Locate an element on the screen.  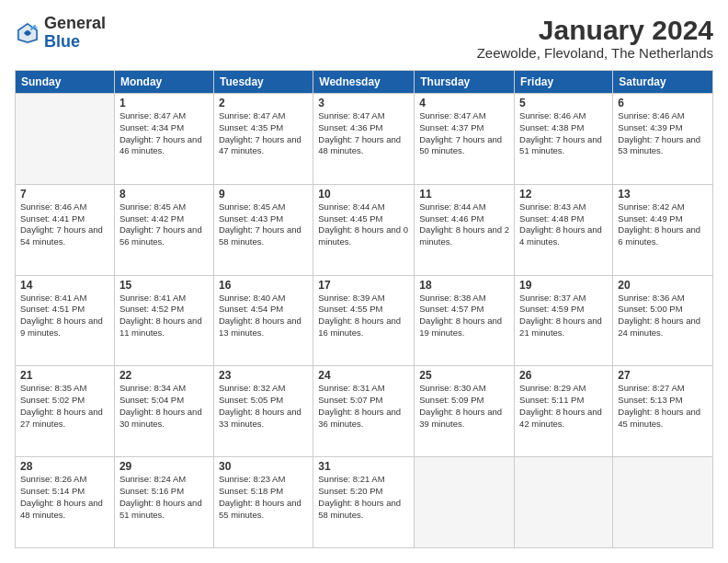
calendar-day: 21Sunrise: 8:35 AMSunset: 5:02 PMDayligh… is located at coordinates (65, 412).